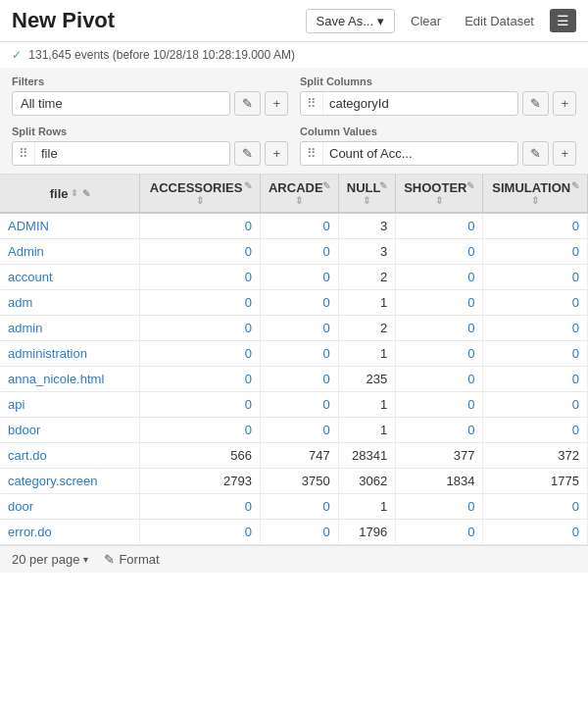  Describe the element at coordinates (71, 303) in the screenshot. I see `file-cell: adm` at that location.